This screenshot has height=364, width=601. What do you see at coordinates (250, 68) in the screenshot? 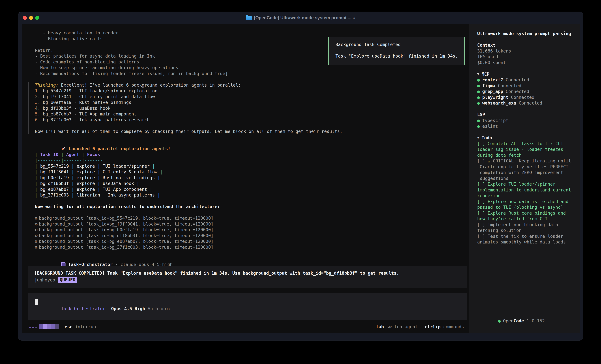
I see `tool-output-line: - How to keep spinner animating during h…` at bounding box center [250, 68].